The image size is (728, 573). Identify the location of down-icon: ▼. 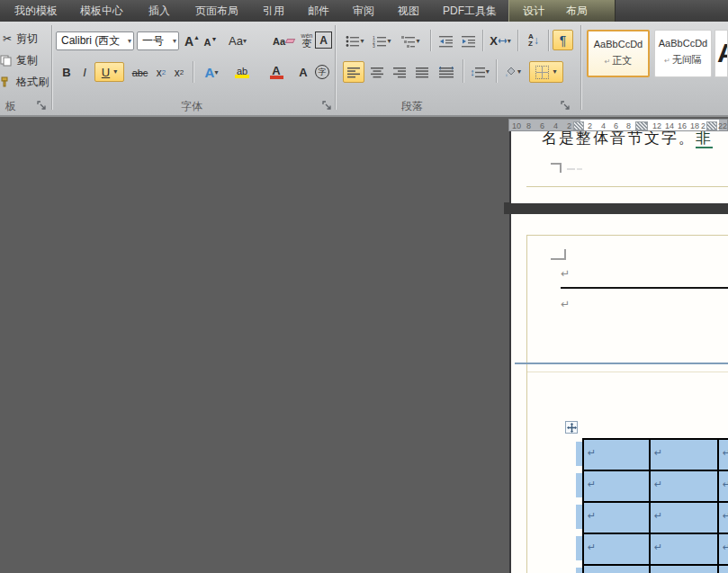
(214, 40).